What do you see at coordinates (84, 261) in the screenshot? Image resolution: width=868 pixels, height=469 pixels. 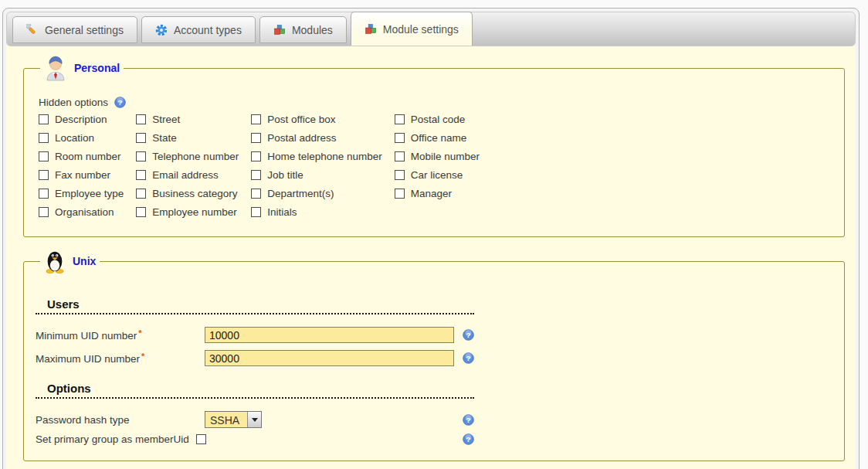 I see `unix-title: Unix` at bounding box center [84, 261].